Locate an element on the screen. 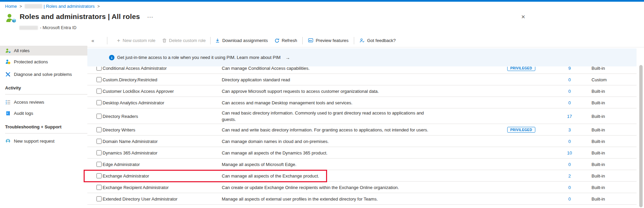 The height and width of the screenshot is (208, 644). sidebar-divider is located at coordinates (46, 133).